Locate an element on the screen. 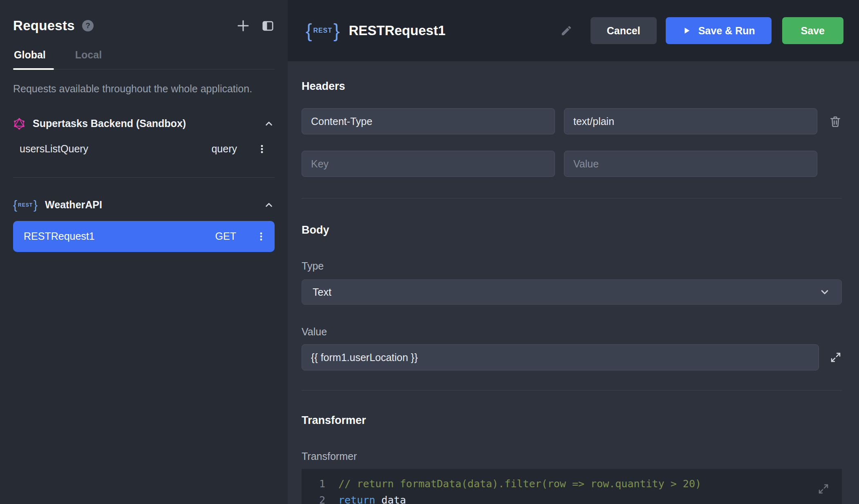  panel-header: Requests ? is located at coordinates (144, 26).